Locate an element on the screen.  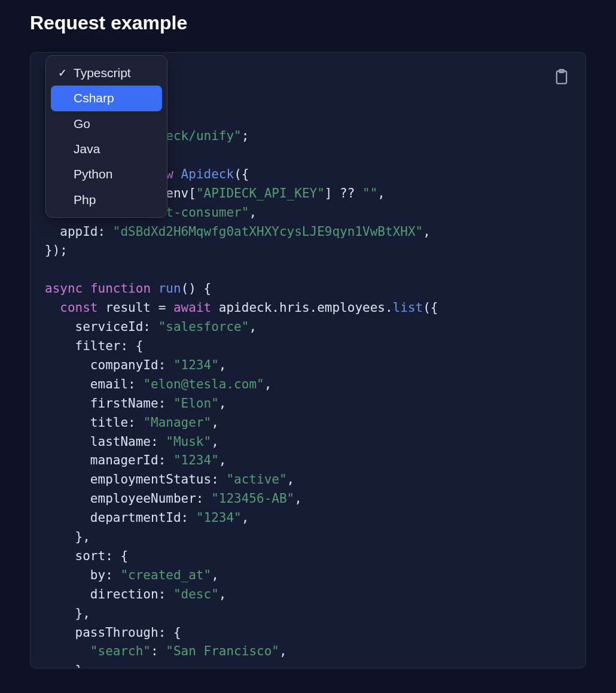
code-token: title: is located at coordinates (94, 423).